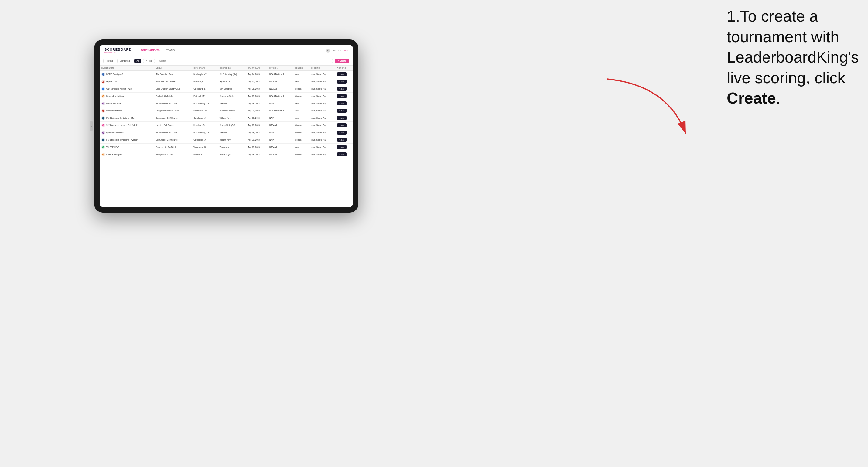 This screenshot has width=868, height=467. What do you see at coordinates (127, 140) in the screenshot?
I see `cell-event-name: Fall Statesmen Invitational - Women` at bounding box center [127, 140].